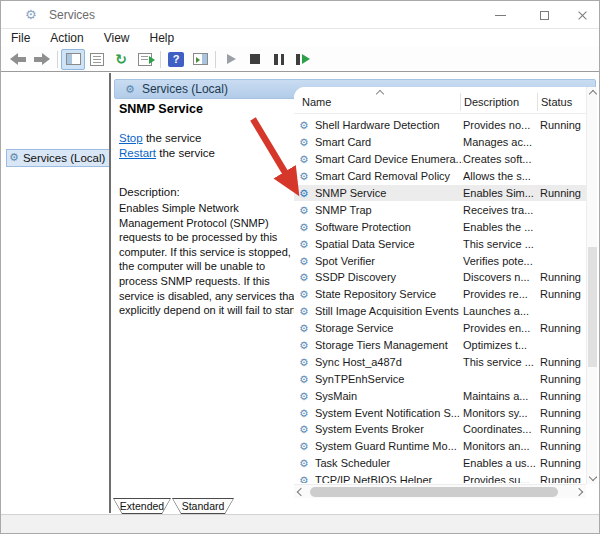  Describe the element at coordinates (117, 38) in the screenshot. I see `menu-view: View` at that location.